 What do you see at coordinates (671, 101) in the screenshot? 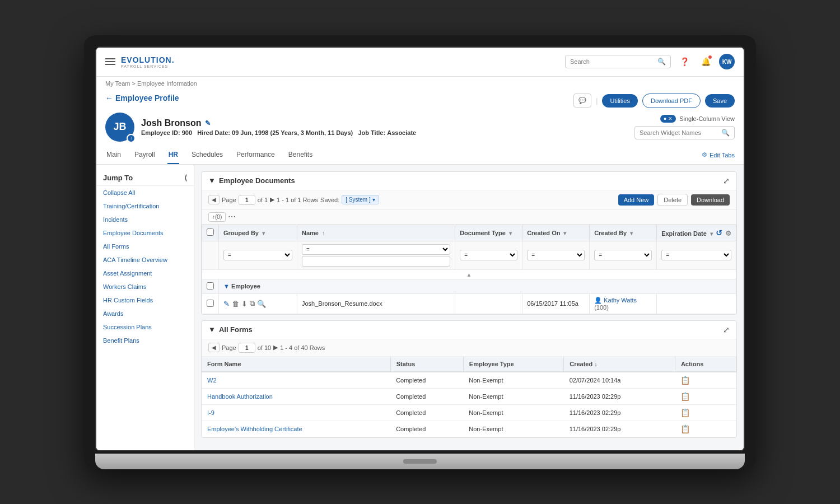
I see `download-pdf-button: Download PDF` at bounding box center [671, 101].